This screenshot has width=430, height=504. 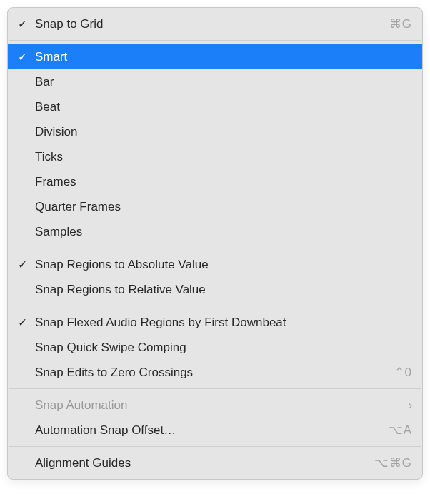 What do you see at coordinates (224, 57) in the screenshot?
I see `menu-item-label: Smart` at bounding box center [224, 57].